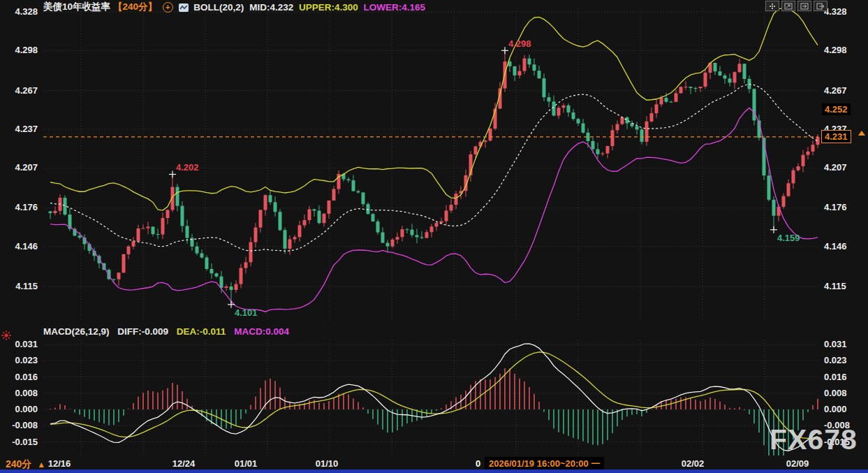  Describe the element at coordinates (142, 331) in the screenshot. I see `macd-diff-value: DIFF:-0.009` at that location.